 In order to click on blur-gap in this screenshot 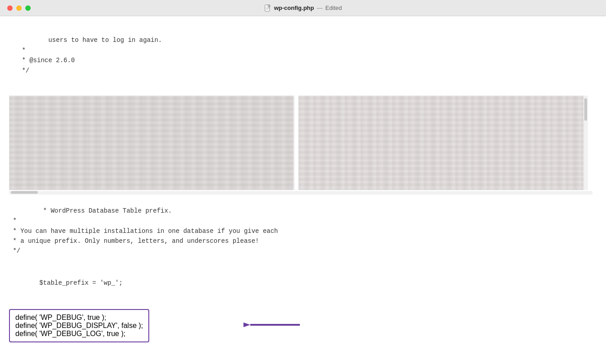, I will do `click(296, 143)`.